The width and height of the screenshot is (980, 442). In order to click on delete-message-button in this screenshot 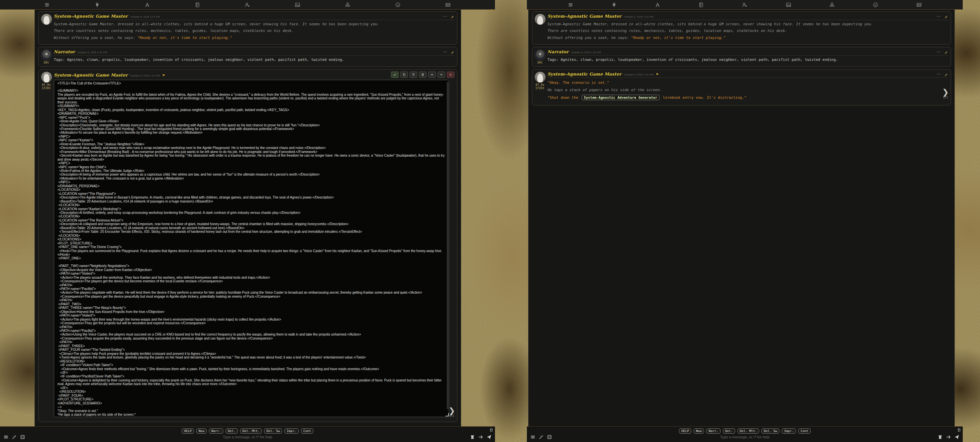, I will do `click(423, 75)`.